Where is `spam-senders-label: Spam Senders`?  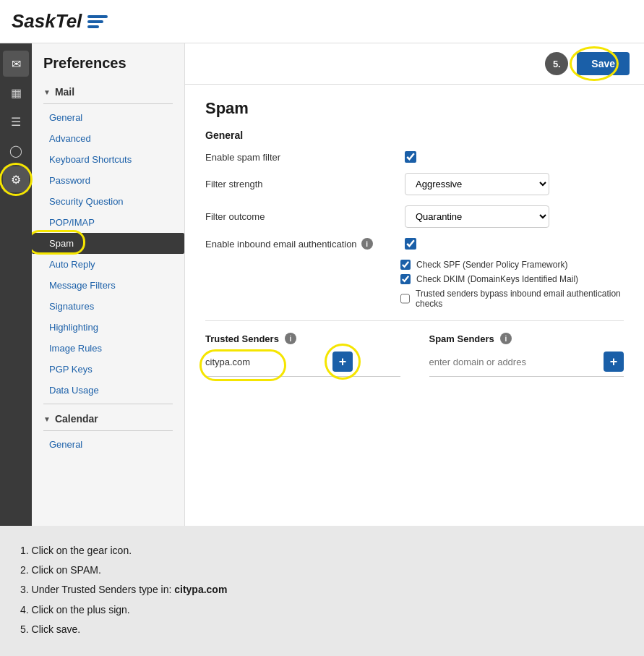 spam-senders-label: Spam Senders is located at coordinates (462, 338).